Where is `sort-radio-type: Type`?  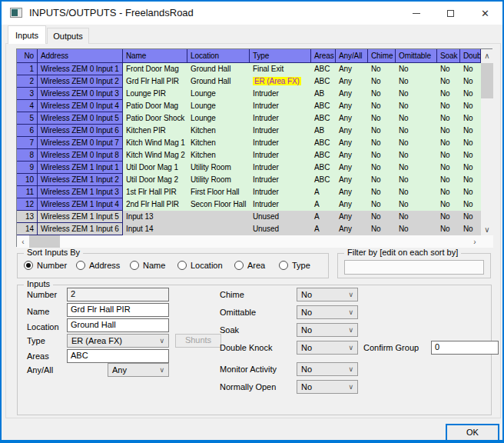
sort-radio-type: Type is located at coordinates (295, 265).